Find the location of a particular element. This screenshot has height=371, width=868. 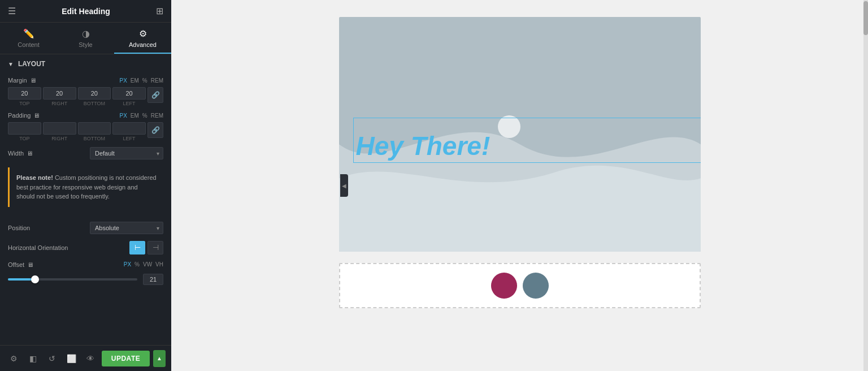

padding-bottom-box: BOTTOM is located at coordinates (95, 132).